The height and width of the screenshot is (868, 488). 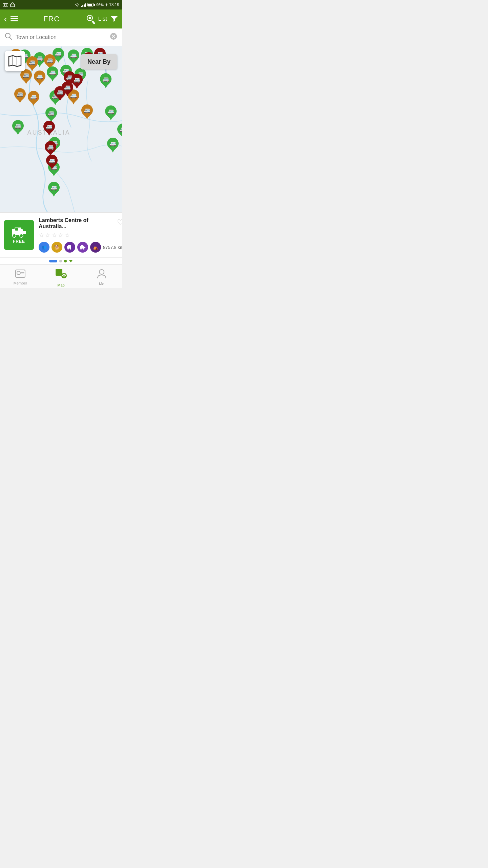 I want to click on signal-bars, so click(x=83, y=5).